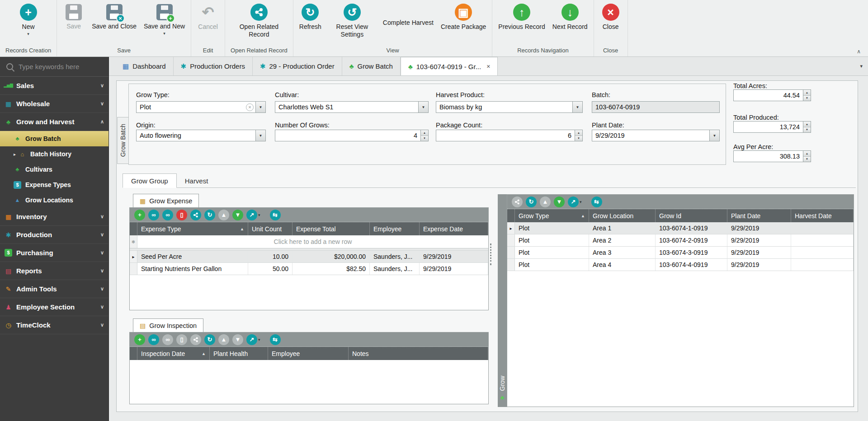 The height and width of the screenshot is (421, 868). I want to click on sidebar-item-grow-batch: ♣Grow Batch, so click(54, 139).